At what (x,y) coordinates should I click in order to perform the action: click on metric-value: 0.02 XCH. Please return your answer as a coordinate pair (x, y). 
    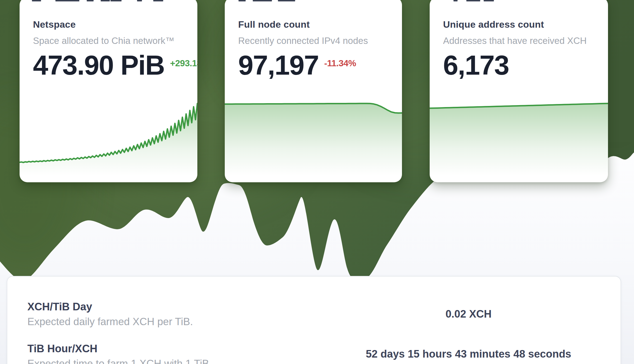
    Looking at the image, I should click on (467, 314).